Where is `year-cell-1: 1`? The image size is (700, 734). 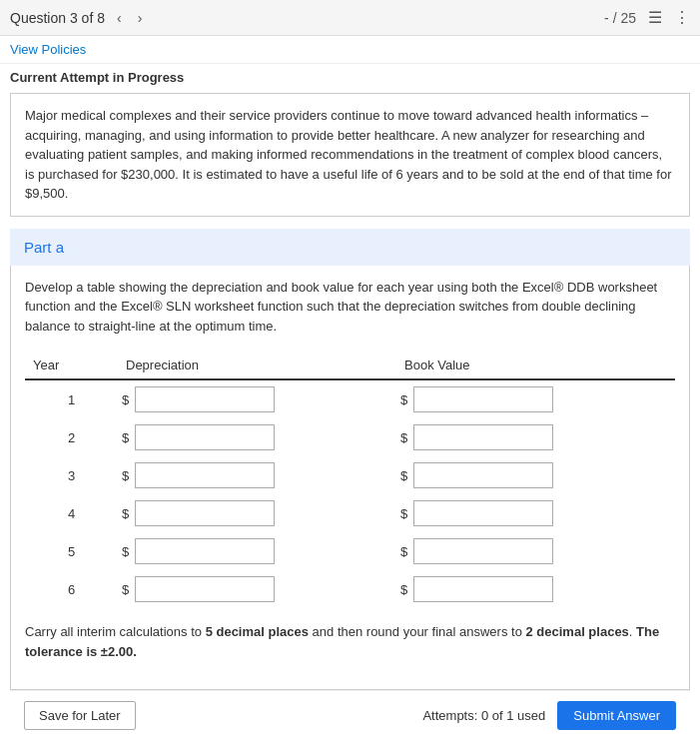
year-cell-1: 1 is located at coordinates (72, 399).